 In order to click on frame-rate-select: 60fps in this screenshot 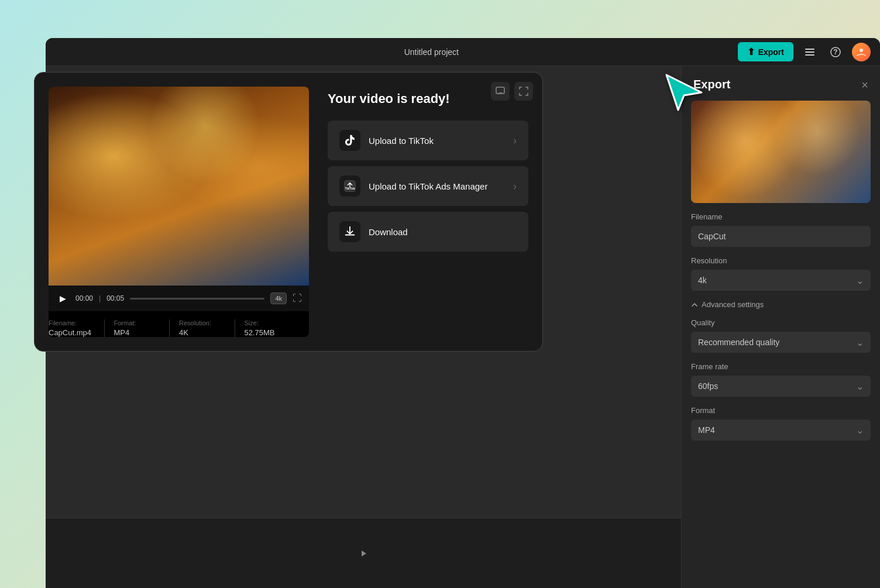, I will do `click(781, 386)`.